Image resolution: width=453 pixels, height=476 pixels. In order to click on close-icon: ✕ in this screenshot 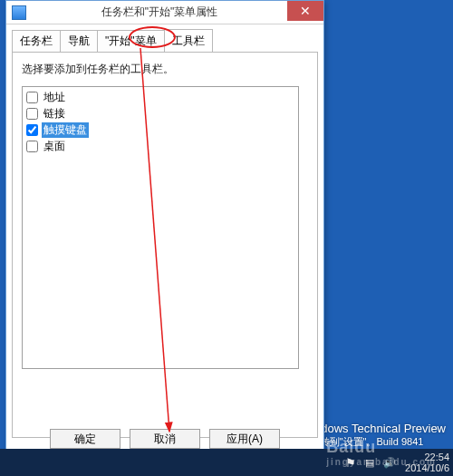, I will do `click(305, 11)`.